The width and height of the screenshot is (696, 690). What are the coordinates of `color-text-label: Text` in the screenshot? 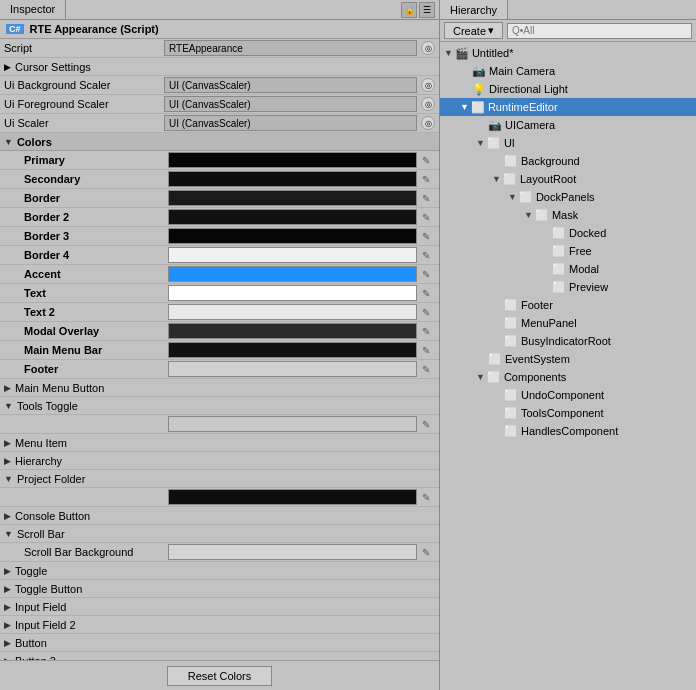 It's located at (88, 293).